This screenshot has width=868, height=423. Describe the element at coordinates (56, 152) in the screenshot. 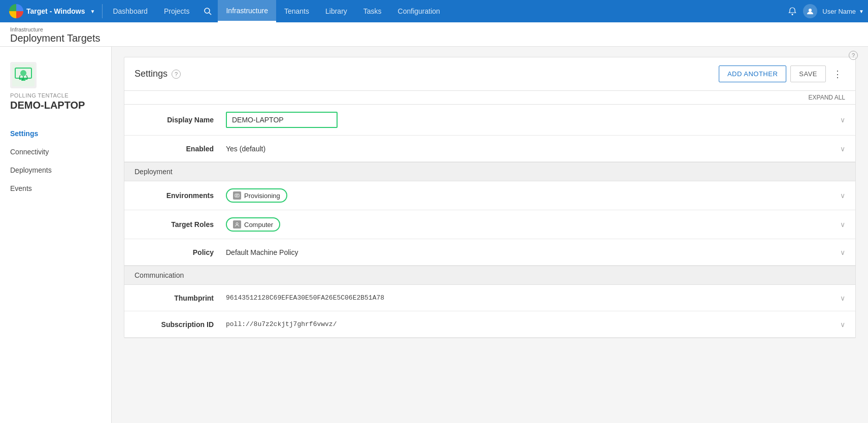

I see `sidebar-item-connectivity: Connectivity` at that location.